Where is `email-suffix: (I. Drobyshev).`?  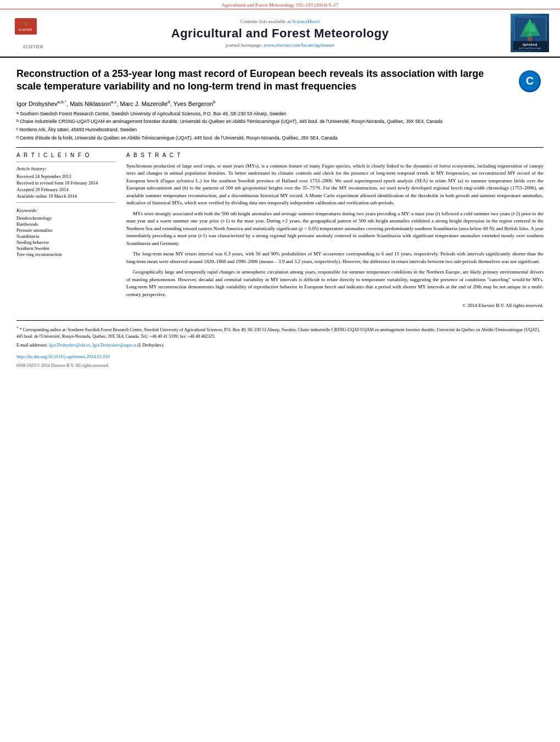 email-suffix: (I. Drobyshev). is located at coordinates (150, 345).